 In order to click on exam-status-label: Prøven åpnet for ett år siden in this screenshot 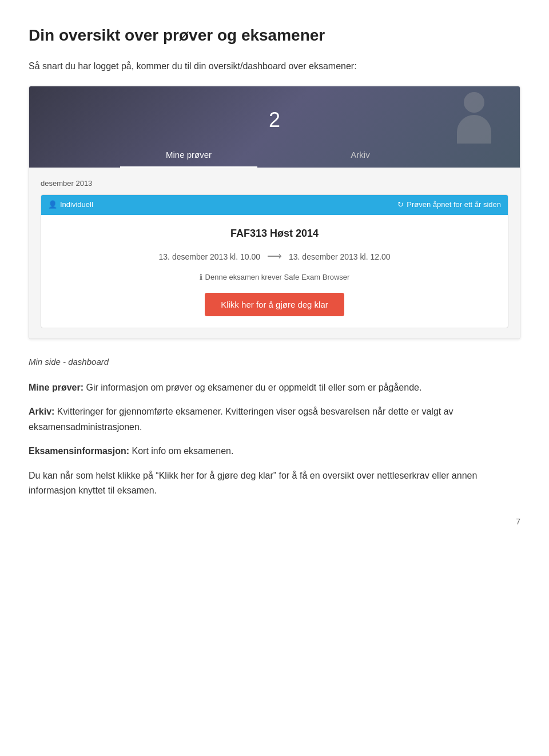, I will do `click(454, 205)`.